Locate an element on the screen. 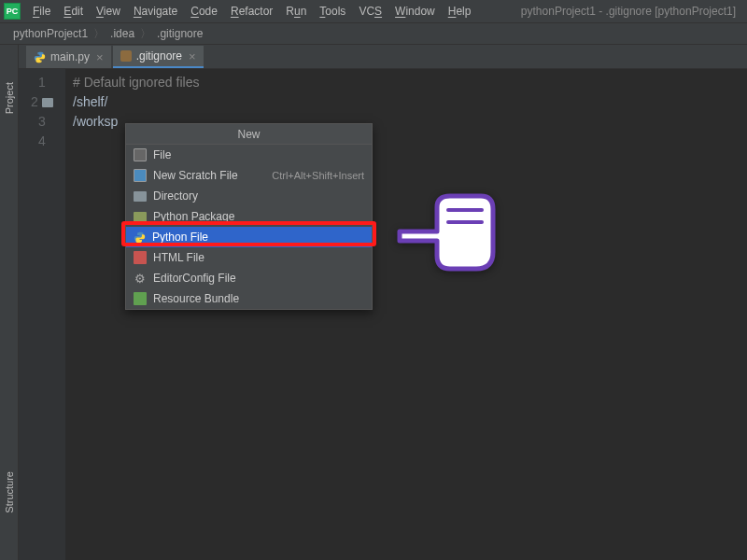  crumb-project: pythonProject1 is located at coordinates (50, 34).